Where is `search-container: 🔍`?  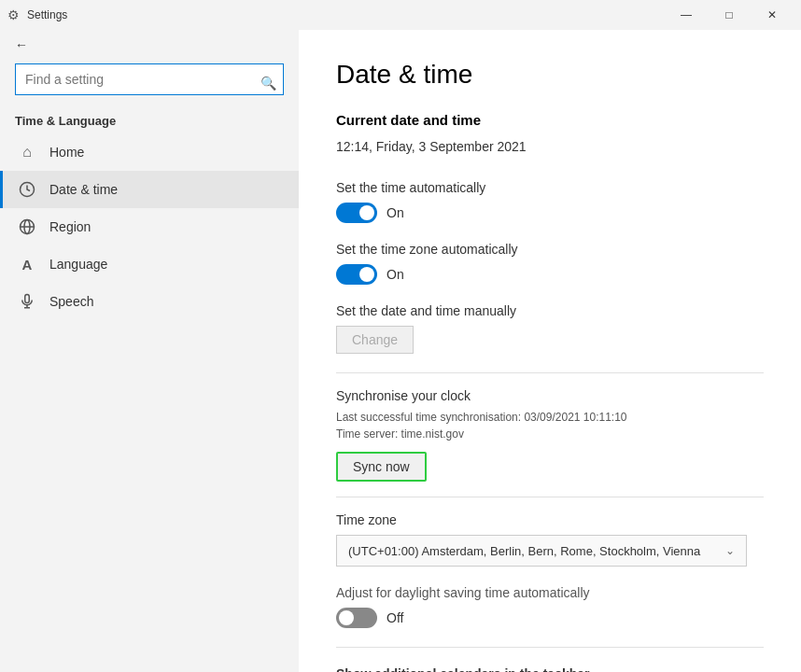 search-container: 🔍 is located at coordinates (149, 83).